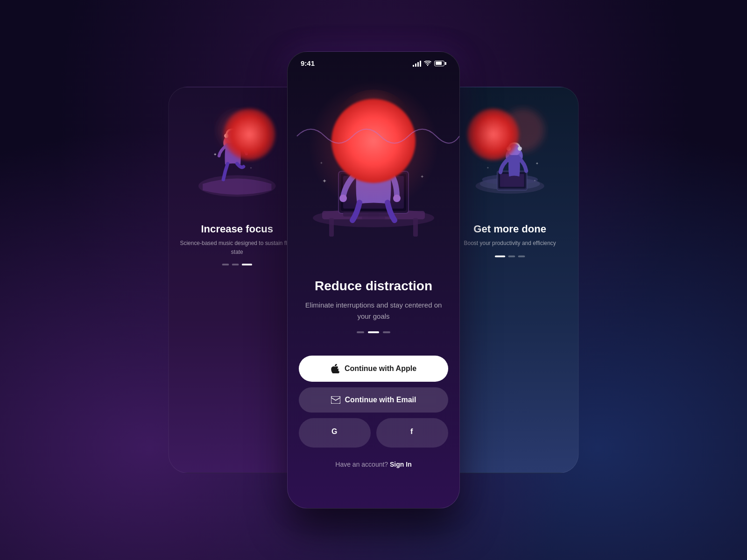 This screenshot has width=747, height=560. Describe the element at coordinates (374, 400) in the screenshot. I see `email-button: Continue with Email` at that location.